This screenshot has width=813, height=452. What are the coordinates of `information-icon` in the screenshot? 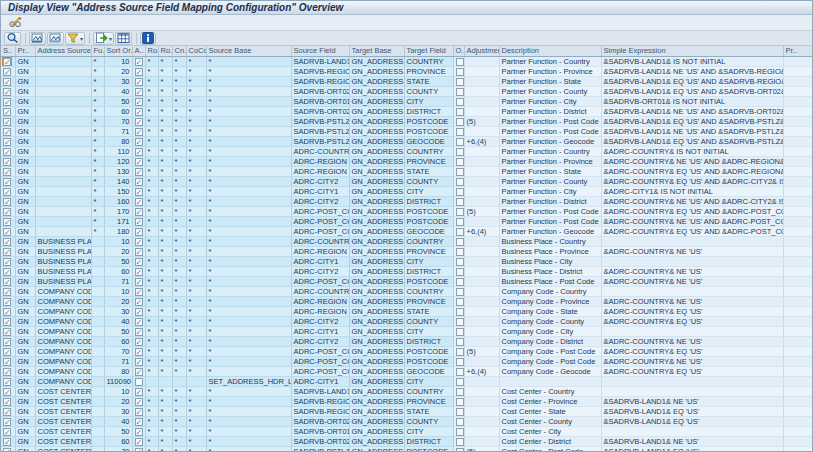 It's located at (148, 38).